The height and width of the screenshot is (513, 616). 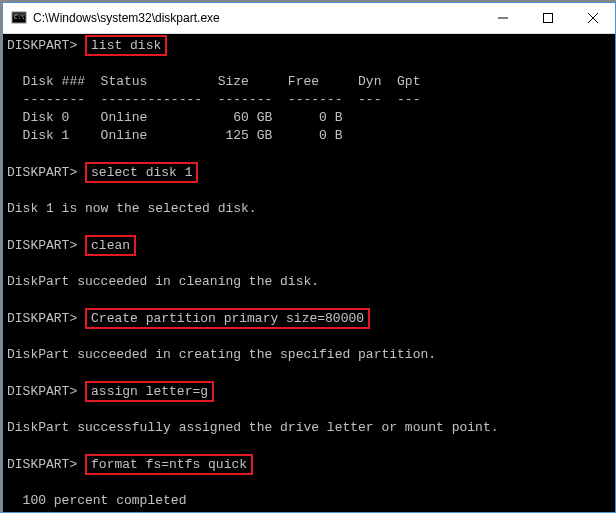 What do you see at coordinates (309, 18) in the screenshot?
I see `titlebar: C:\ C:\Windows\system32\diskpart.exe` at bounding box center [309, 18].